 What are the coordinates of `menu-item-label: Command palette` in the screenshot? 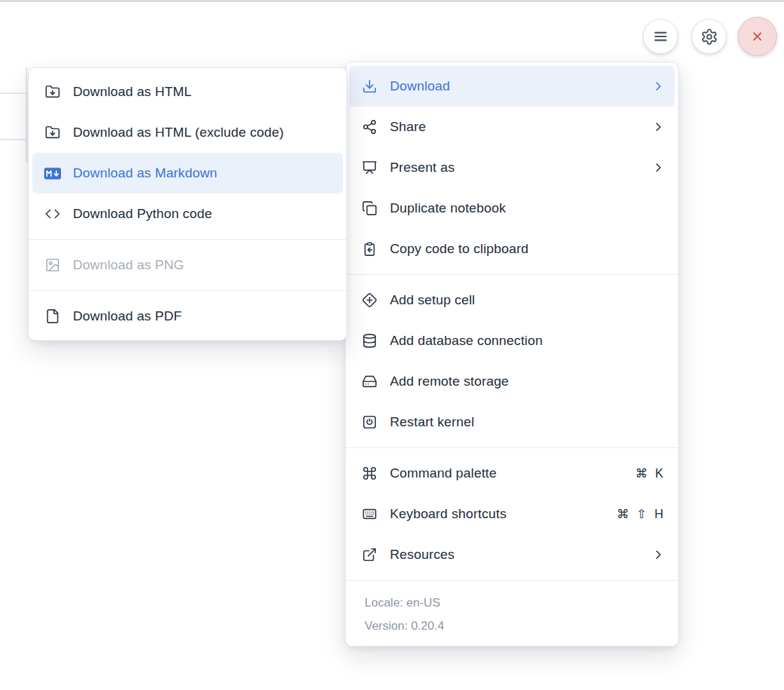 It's located at (513, 473).